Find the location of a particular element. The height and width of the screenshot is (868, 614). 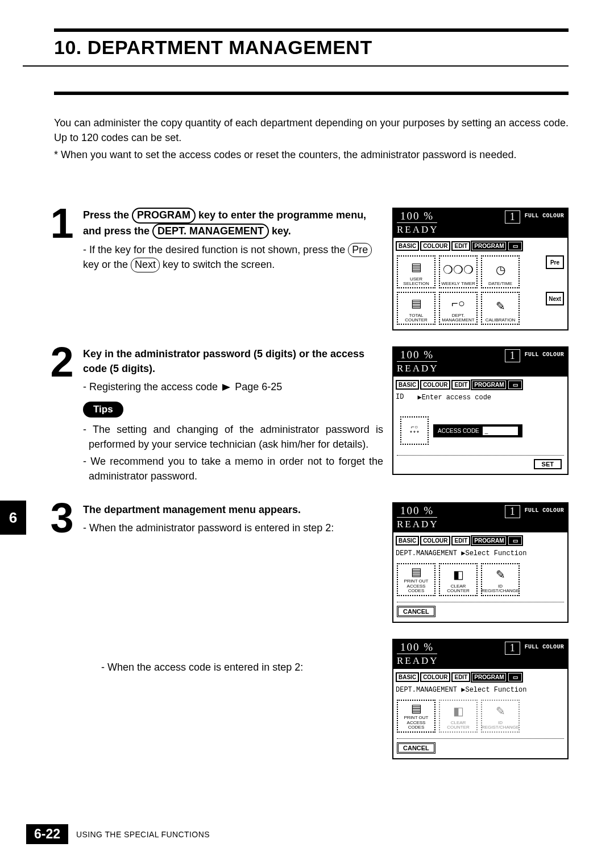

step-3-access-variant: - When the access code is entered in ste… is located at coordinates (307, 699).